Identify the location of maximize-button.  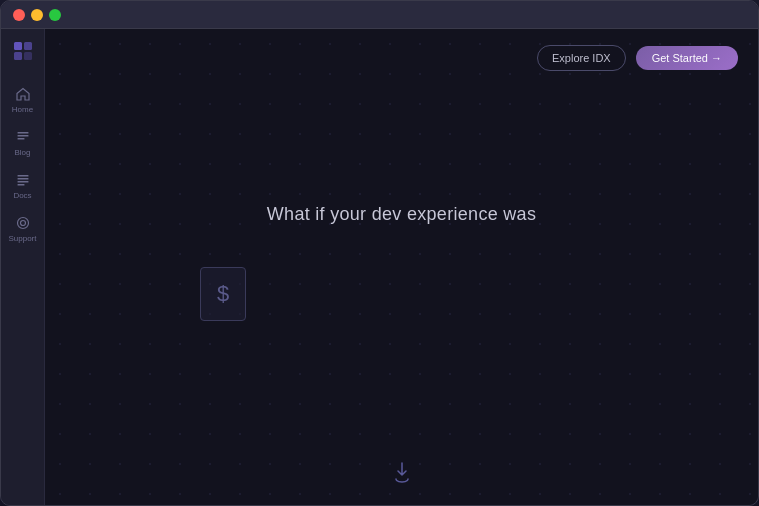
(55, 15).